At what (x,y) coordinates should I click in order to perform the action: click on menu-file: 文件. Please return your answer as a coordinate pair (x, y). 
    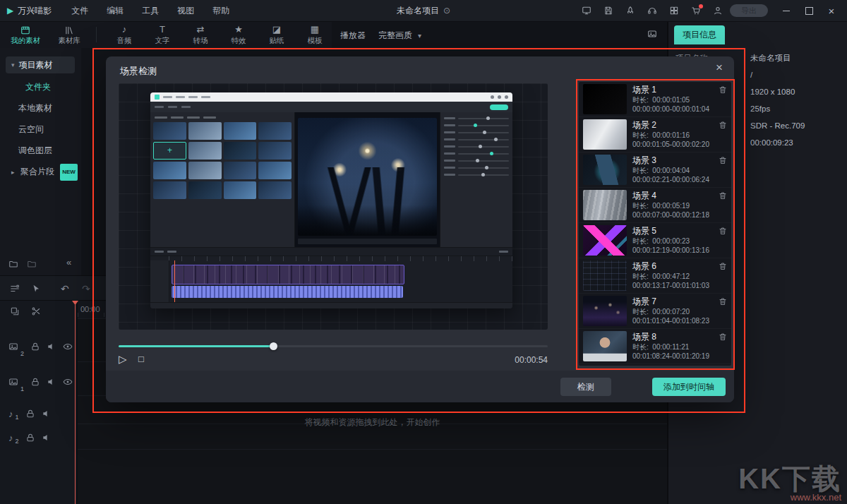
    Looking at the image, I should click on (80, 11).